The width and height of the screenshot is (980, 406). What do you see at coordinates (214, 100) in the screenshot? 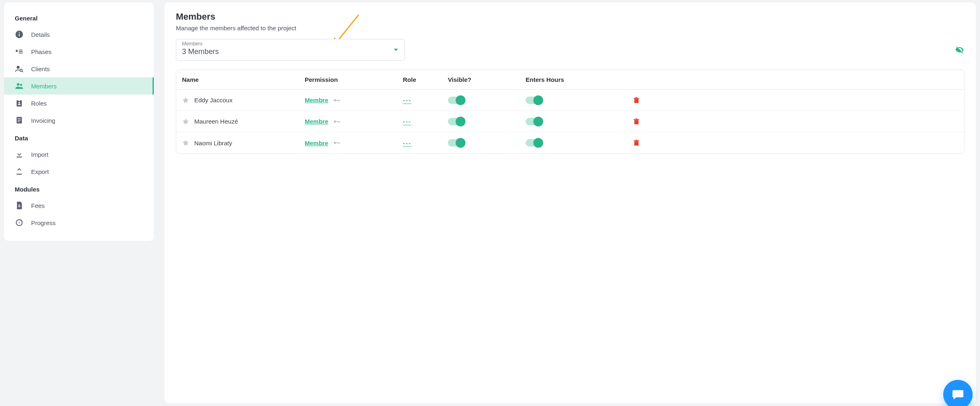
I see `member-name: Eddy Jaccoux` at bounding box center [214, 100].